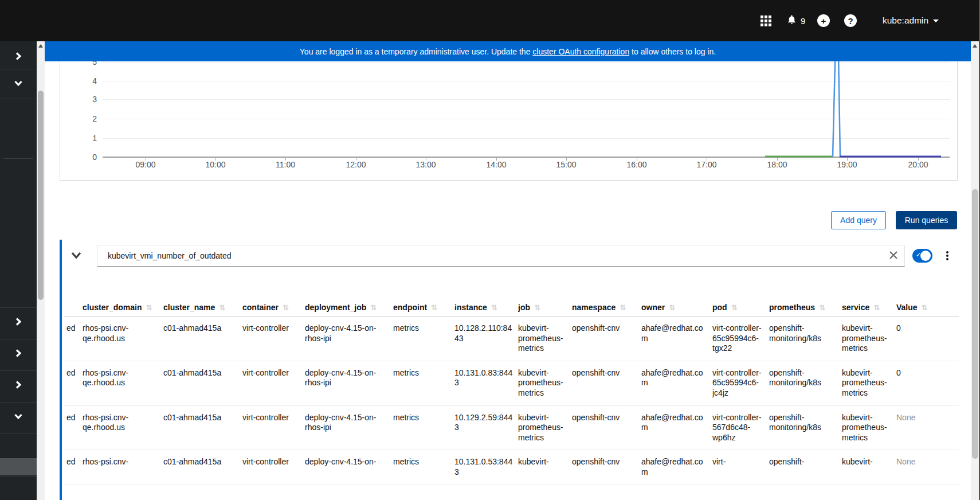 The image size is (980, 500). Describe the element at coordinates (850, 21) in the screenshot. I see `help-icon: ?` at that location.